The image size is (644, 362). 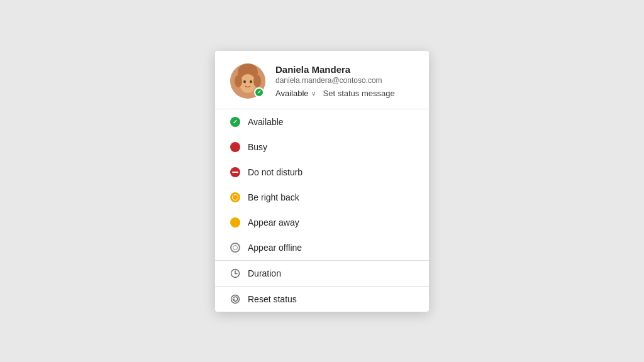 What do you see at coordinates (235, 273) in the screenshot?
I see `clock-icon` at bounding box center [235, 273].